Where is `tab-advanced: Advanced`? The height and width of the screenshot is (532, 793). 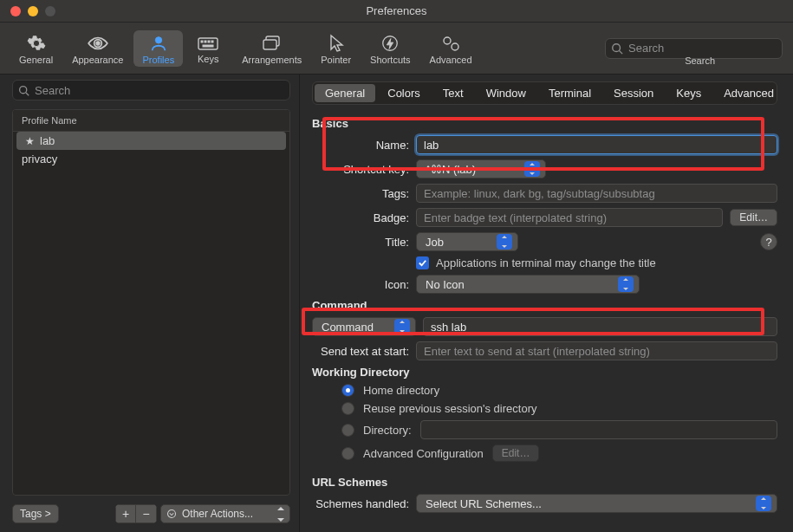
tab-advanced: Advanced is located at coordinates (749, 94).